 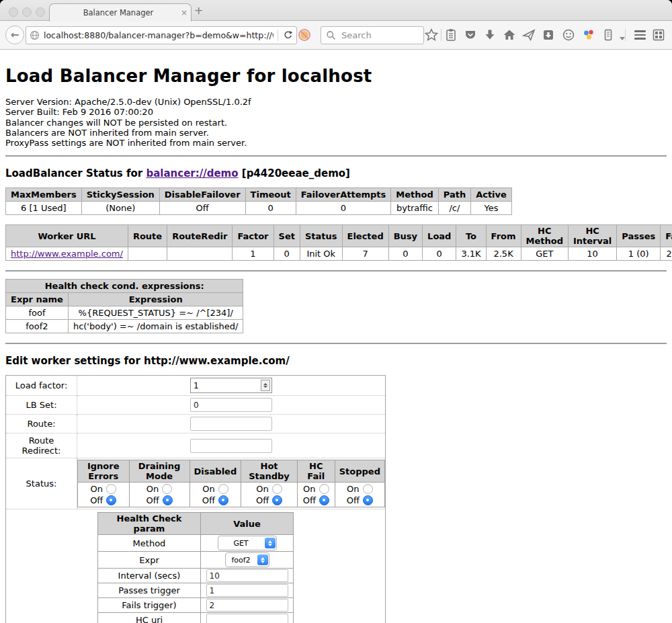 What do you see at coordinates (67, 254) in the screenshot?
I see `worker-url-link: http://www.example.com/` at bounding box center [67, 254].